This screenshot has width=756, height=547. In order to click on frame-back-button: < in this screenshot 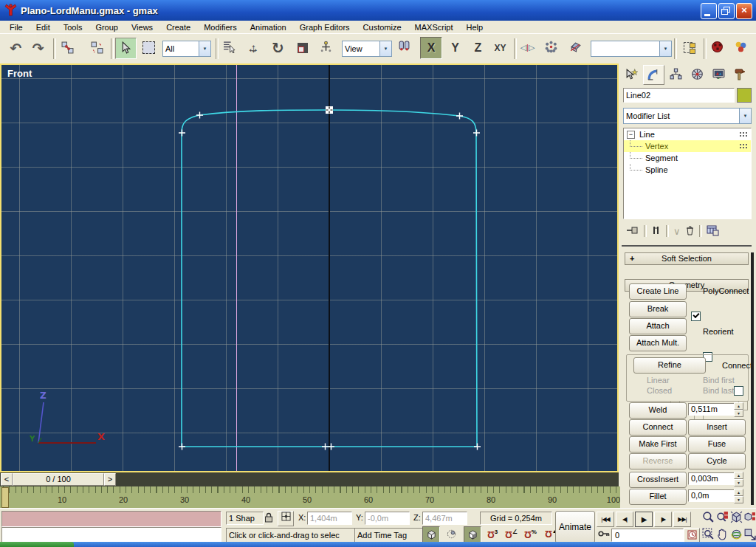, I will do `click(7, 480)`.